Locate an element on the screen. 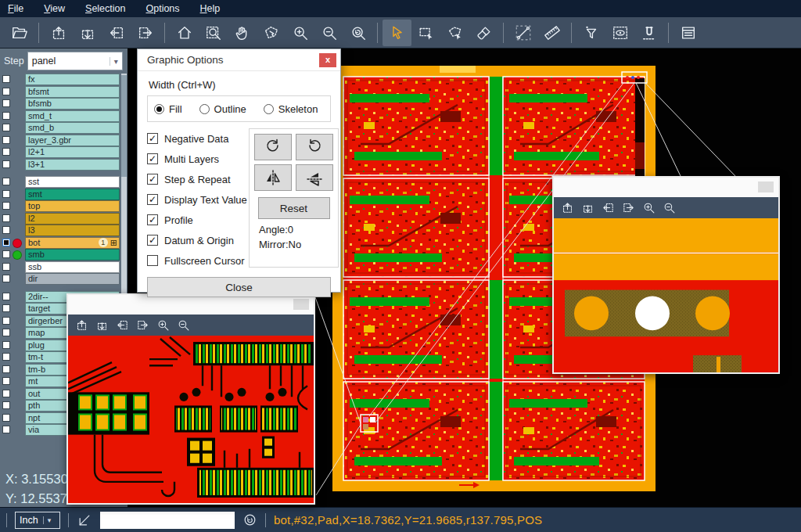 This screenshot has height=532, width=801. layer-row-l3+1: l3+1 is located at coordinates (60, 165).